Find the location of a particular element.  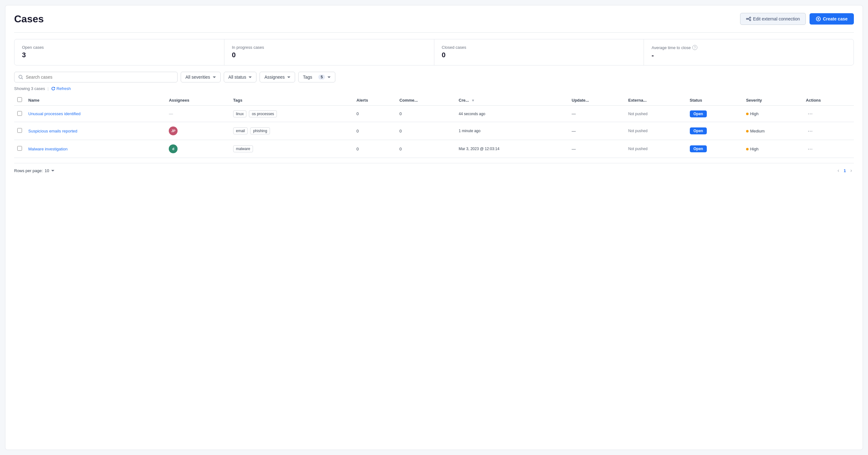

refresh-label: Refresh is located at coordinates (64, 89).